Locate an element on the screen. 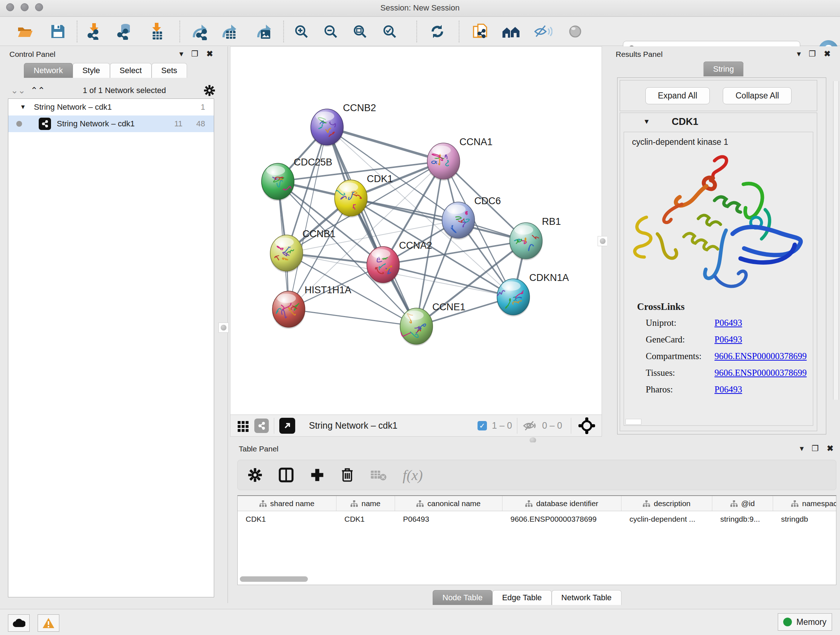 The width and height of the screenshot is (840, 635). column-header-namespace: namespace is located at coordinates (805, 503).